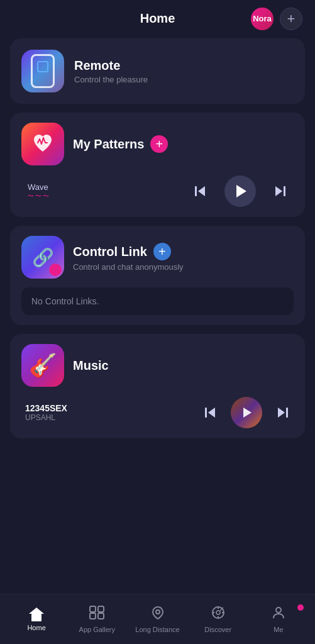 The height and width of the screenshot is (644, 315). Describe the element at coordinates (279, 614) in the screenshot. I see `me-icon` at that location.